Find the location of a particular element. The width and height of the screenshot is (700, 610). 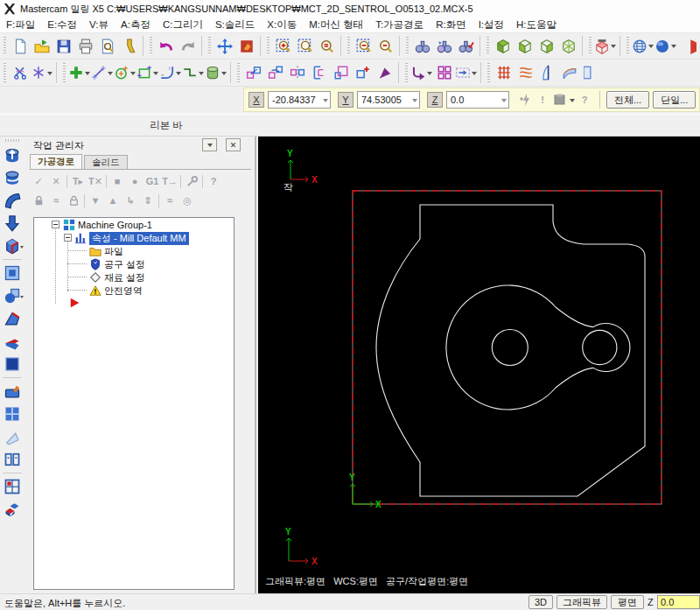

tab-toolpaths: 가공경로 is located at coordinates (56, 161).